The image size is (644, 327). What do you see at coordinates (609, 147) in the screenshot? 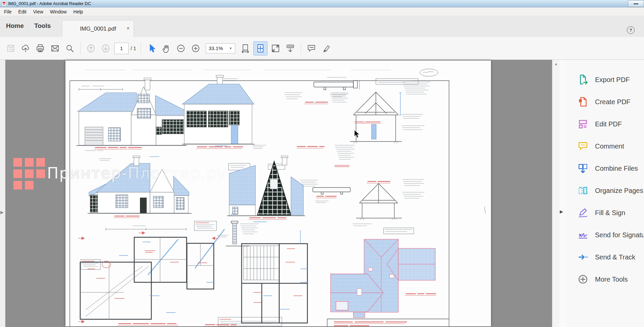
I see `sidebar-item-label: Comment` at bounding box center [609, 147].